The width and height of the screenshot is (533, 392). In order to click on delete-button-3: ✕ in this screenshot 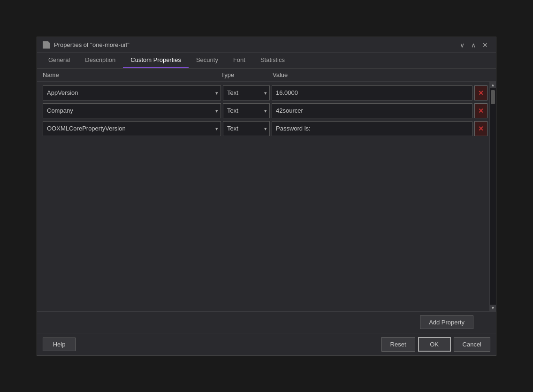, I will do `click(481, 129)`.